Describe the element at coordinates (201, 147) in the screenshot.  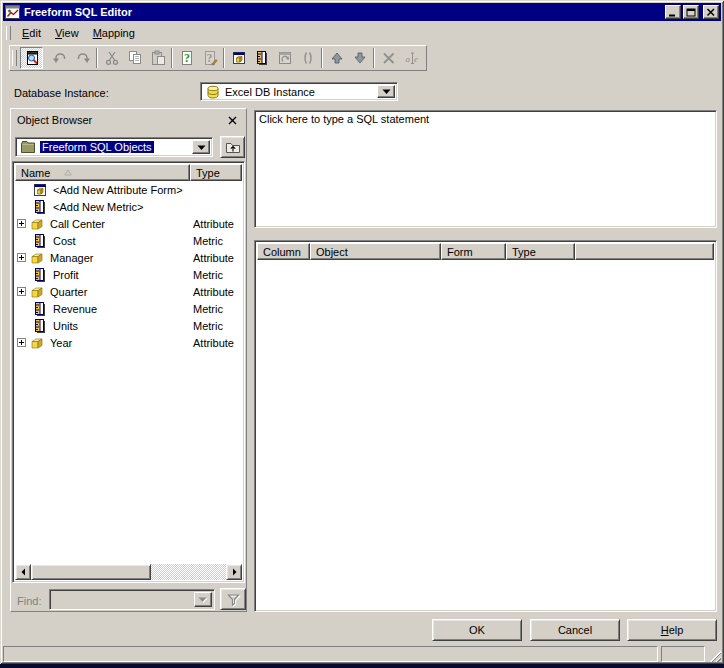
I see `object-browser-dropdown-arrow` at that location.